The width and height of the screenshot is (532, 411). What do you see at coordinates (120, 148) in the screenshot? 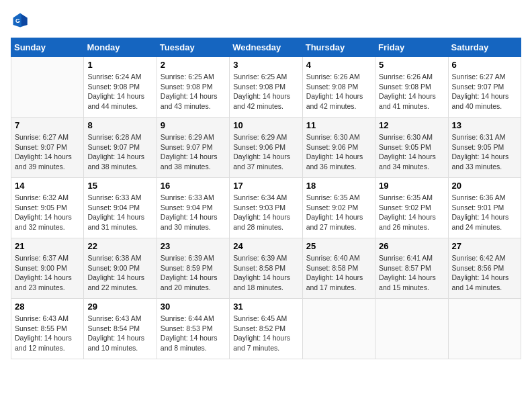
I see `calendar-cell: 8Sunrise: 6:28 AMSunset: 9:07 PMDaylight…` at bounding box center [120, 148].